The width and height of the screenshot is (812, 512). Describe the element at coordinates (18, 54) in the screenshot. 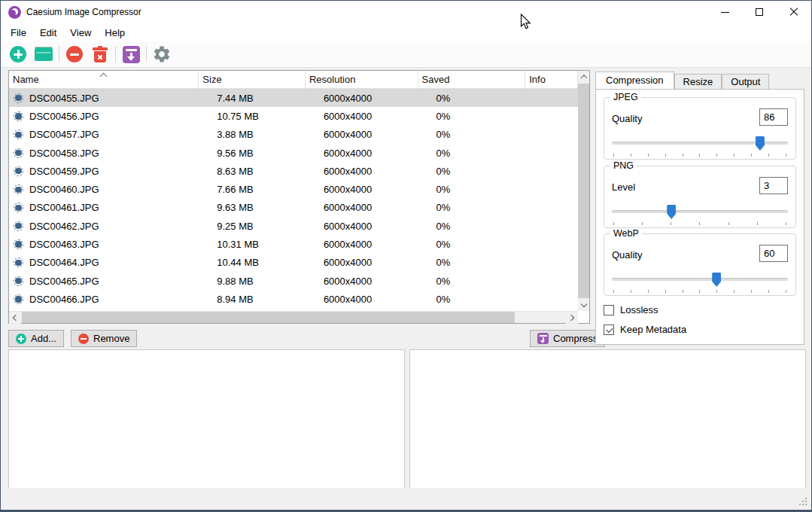

I see `add-files-button` at that location.